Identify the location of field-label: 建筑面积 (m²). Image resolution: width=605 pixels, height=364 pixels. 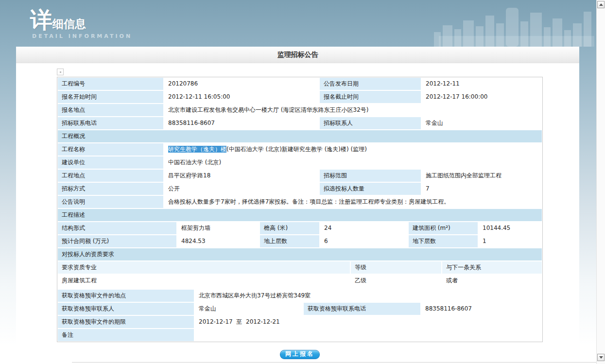
(443, 228).